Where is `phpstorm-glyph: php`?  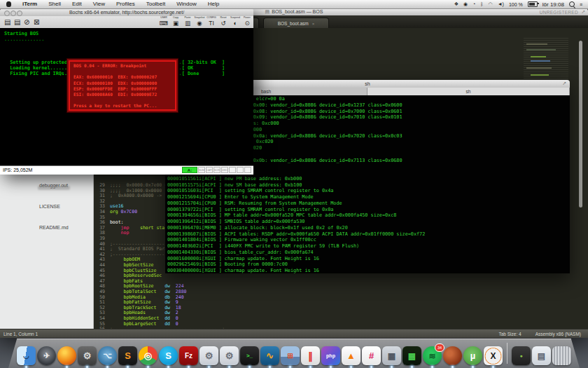
phpstorm-glyph: php is located at coordinates (330, 356).